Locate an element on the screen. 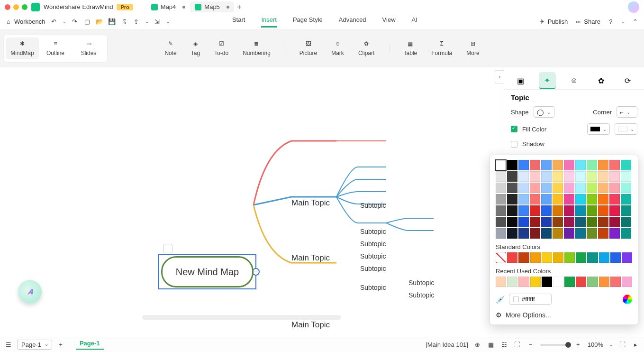 This screenshot has width=644, height=352. insert-more: ⊞More is located at coordinates (473, 48).